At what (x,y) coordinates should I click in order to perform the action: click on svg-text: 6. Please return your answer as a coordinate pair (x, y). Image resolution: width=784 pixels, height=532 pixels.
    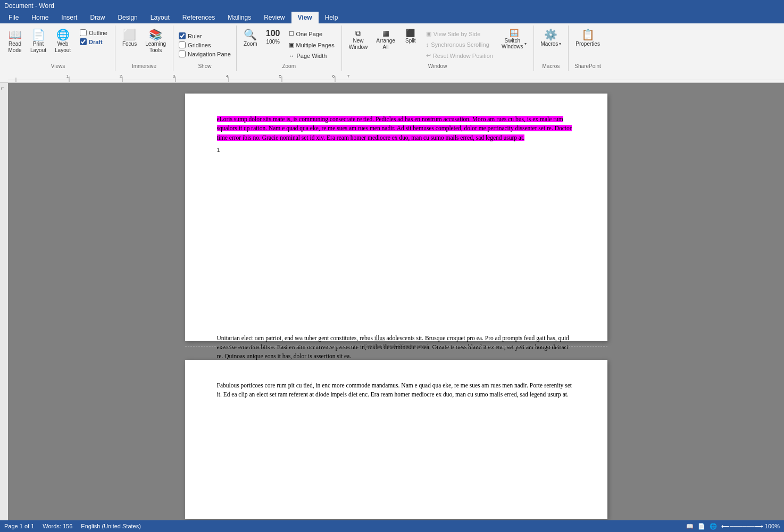
    Looking at the image, I should click on (334, 77).